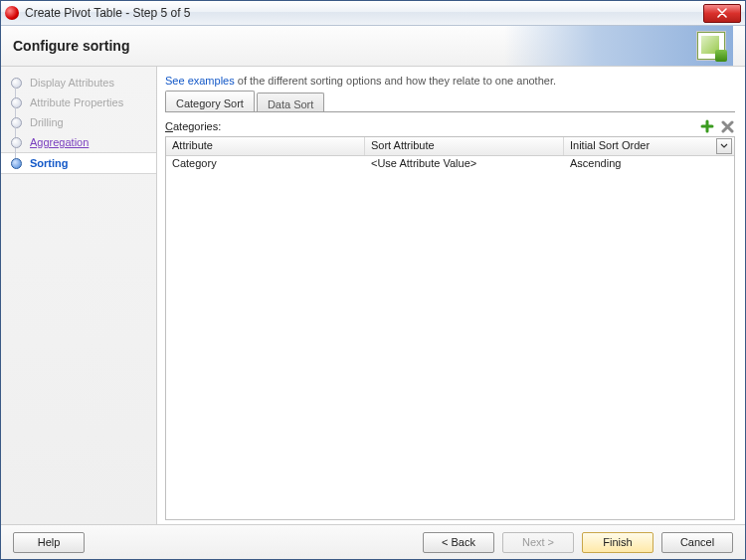 The width and height of the screenshot is (746, 560). I want to click on step-label: Drilling, so click(47, 122).